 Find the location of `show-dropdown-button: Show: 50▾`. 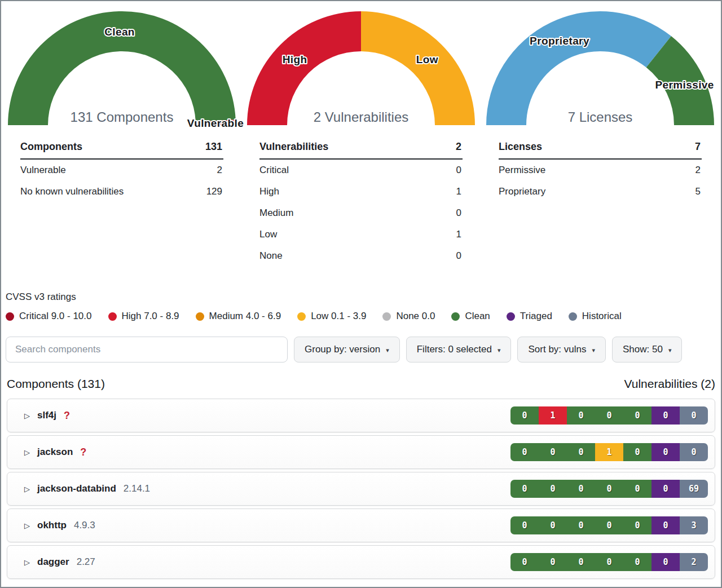

show-dropdown-button: Show: 50▾ is located at coordinates (647, 350).